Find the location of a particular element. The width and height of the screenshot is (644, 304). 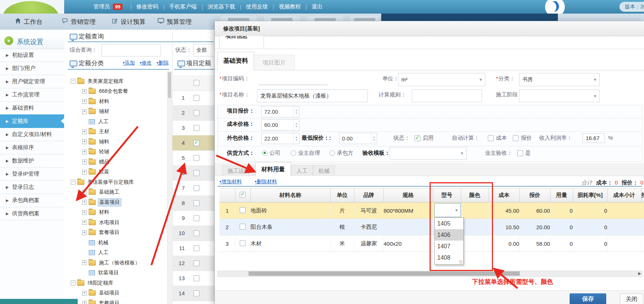

status-enabled-checkbox is located at coordinates (417, 138).